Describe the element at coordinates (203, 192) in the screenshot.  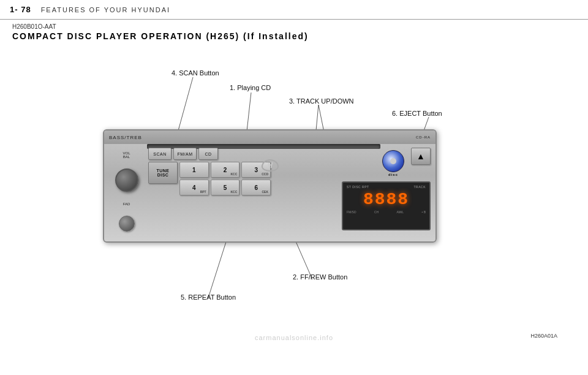
I see `btn4-sub: RPT` at that location.